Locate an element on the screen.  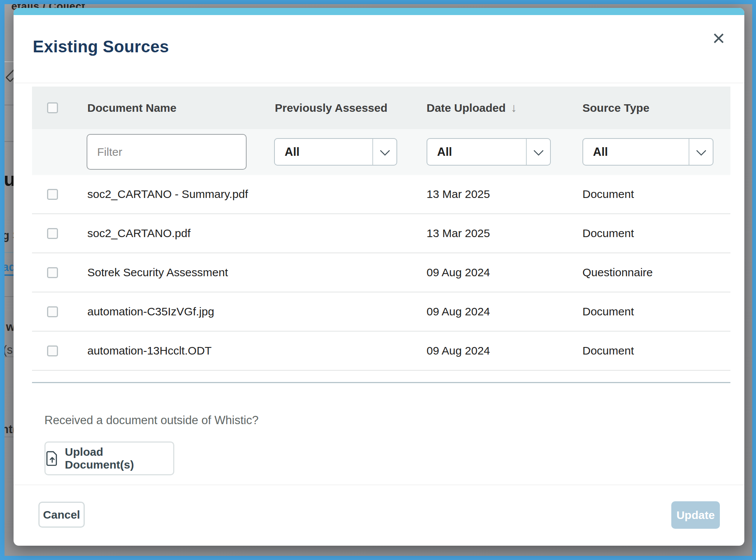
document-name: soc2_CARTANO - Summary.pdf is located at coordinates (181, 194).